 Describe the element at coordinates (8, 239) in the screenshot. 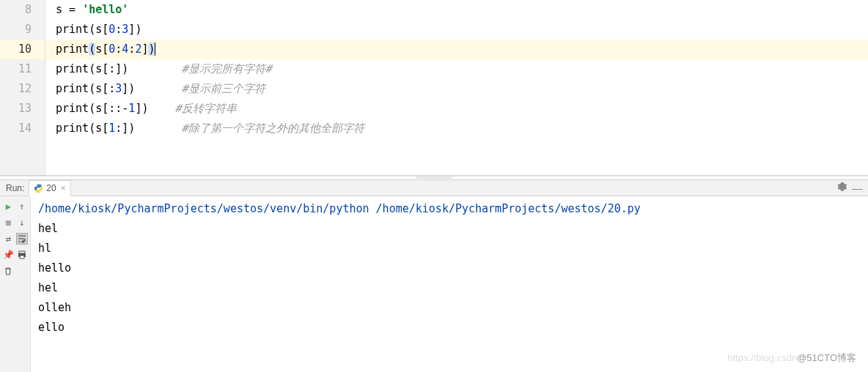

I see `restart-icon: ⇄` at that location.